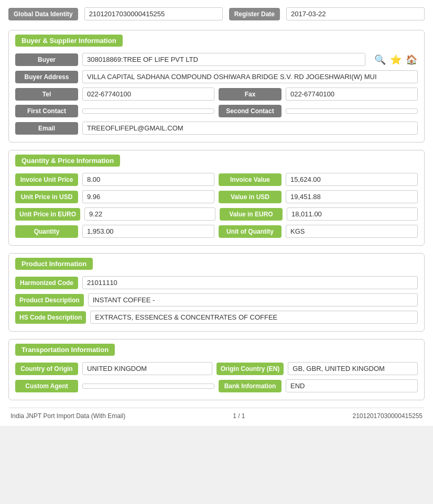  I want to click on unit-price-usd-label: Unit Price in USD, so click(47, 197).